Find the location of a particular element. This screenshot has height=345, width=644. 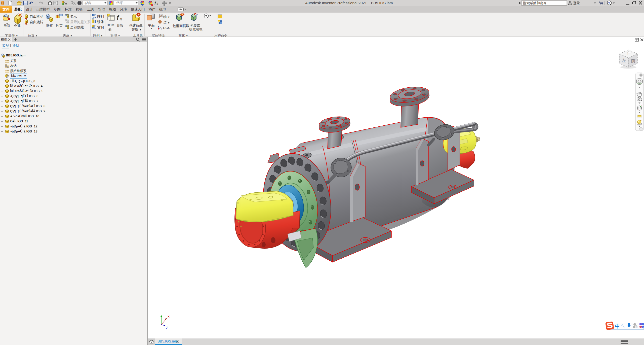

svg-text: 中 is located at coordinates (617, 326).